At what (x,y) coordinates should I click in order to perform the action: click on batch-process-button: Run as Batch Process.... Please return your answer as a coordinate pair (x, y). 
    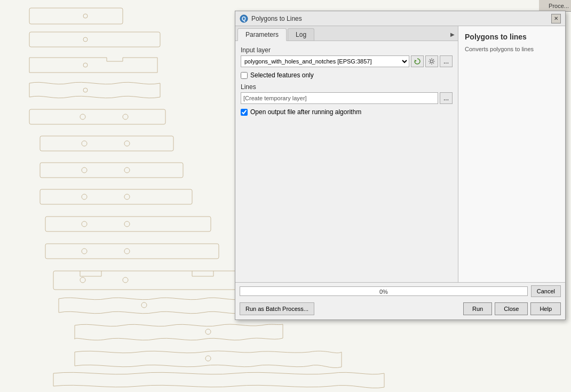
    Looking at the image, I should click on (277, 309).